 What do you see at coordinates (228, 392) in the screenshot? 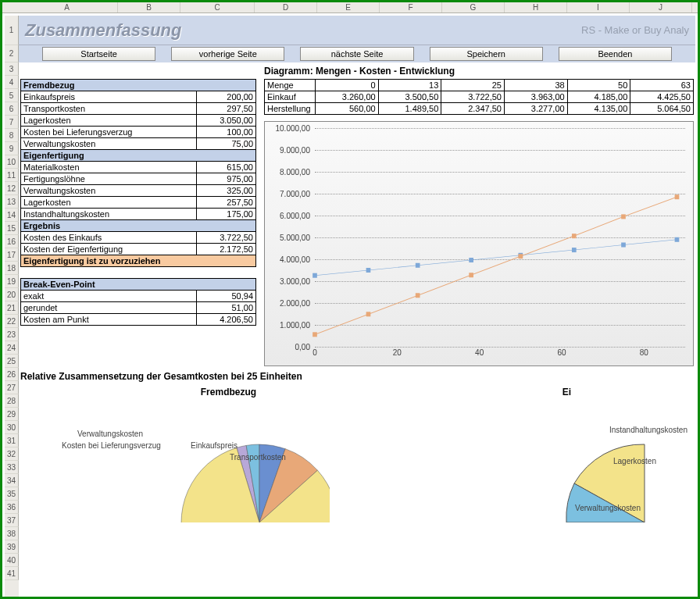
I see `pie-left-title: Fremdbezug` at bounding box center [228, 392].